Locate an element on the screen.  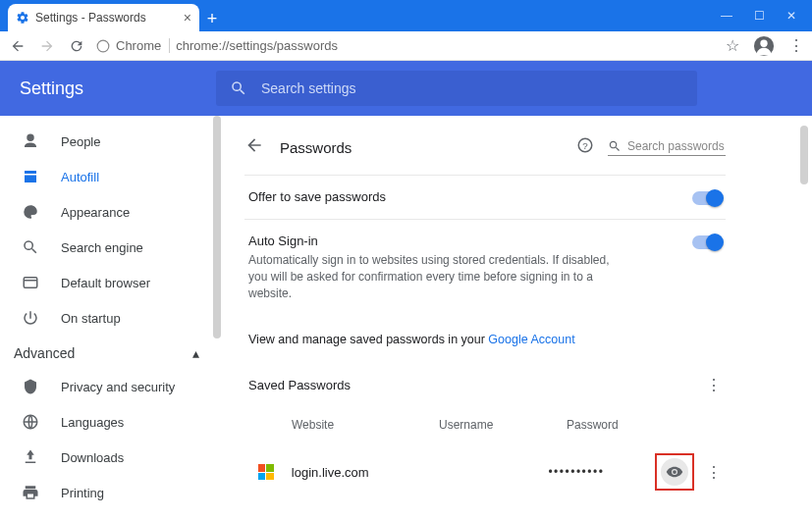
sidebar-item-on-startup: On startup is located at coordinates (110, 318).